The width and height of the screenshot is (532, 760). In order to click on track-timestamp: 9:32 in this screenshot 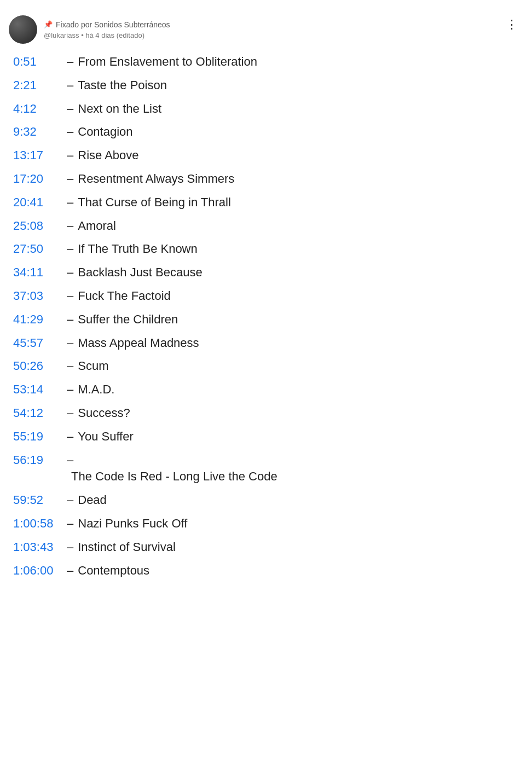, I will do `click(38, 132)`.